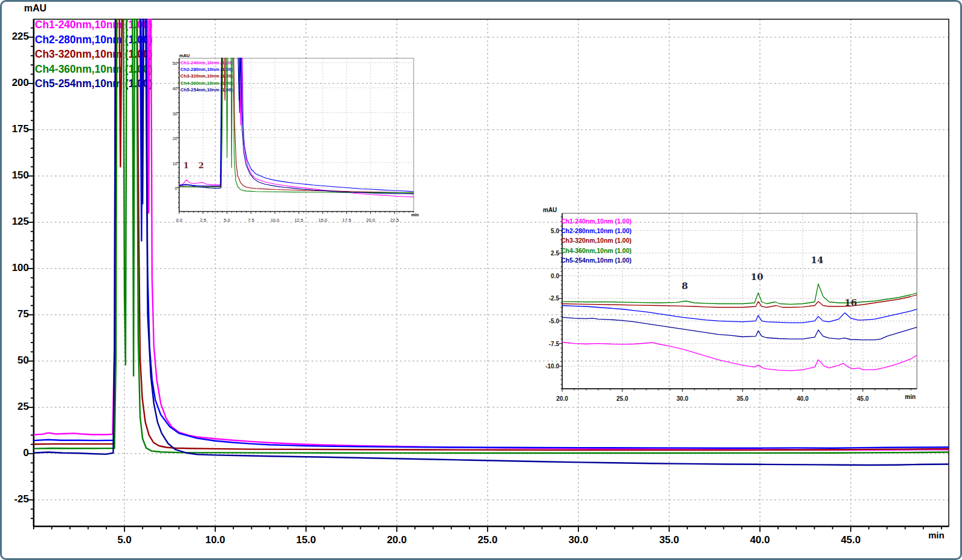 The image size is (962, 560). I want to click on peak-label-2: 2, so click(201, 166).